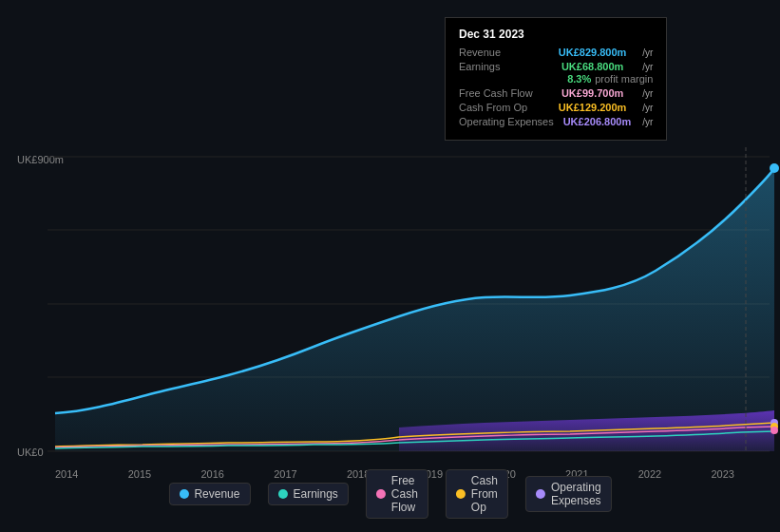  What do you see at coordinates (593, 52) in the screenshot?
I see `tooltip-revenue-value: UK£829.800m` at bounding box center [593, 52].